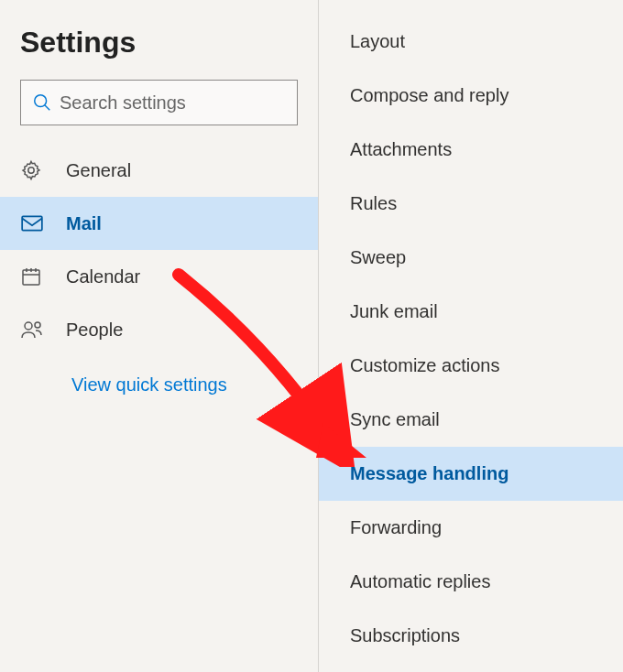 The height and width of the screenshot is (672, 623). Describe the element at coordinates (176, 103) in the screenshot. I see `search-input` at that location.